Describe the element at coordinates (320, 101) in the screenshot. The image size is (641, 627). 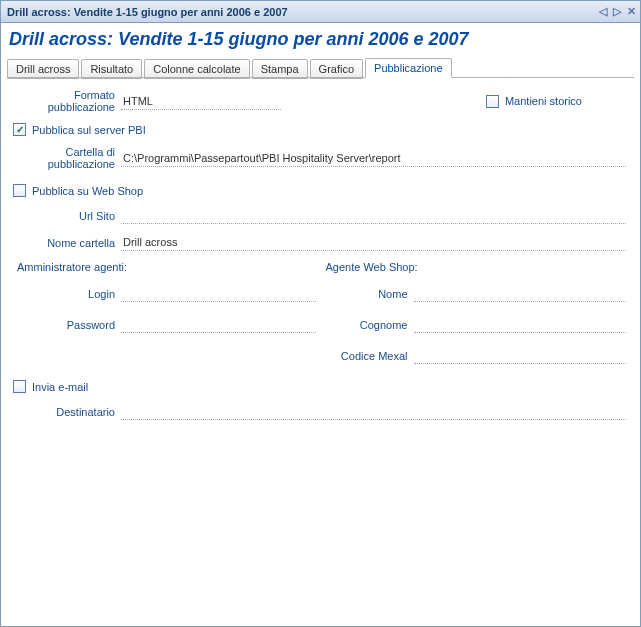
I see `row-formato: Formato pubblicazione Mantieni storico` at that location.